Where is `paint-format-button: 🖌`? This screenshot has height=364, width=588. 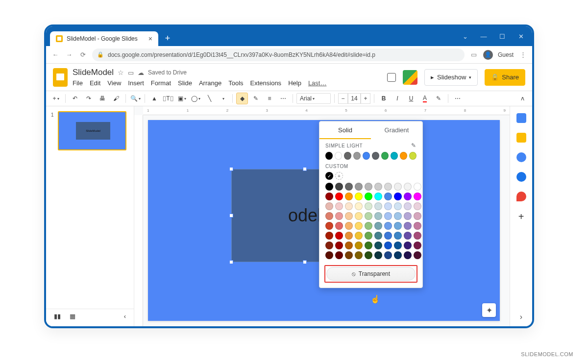
paint-format-button: 🖌 is located at coordinates (116, 98).